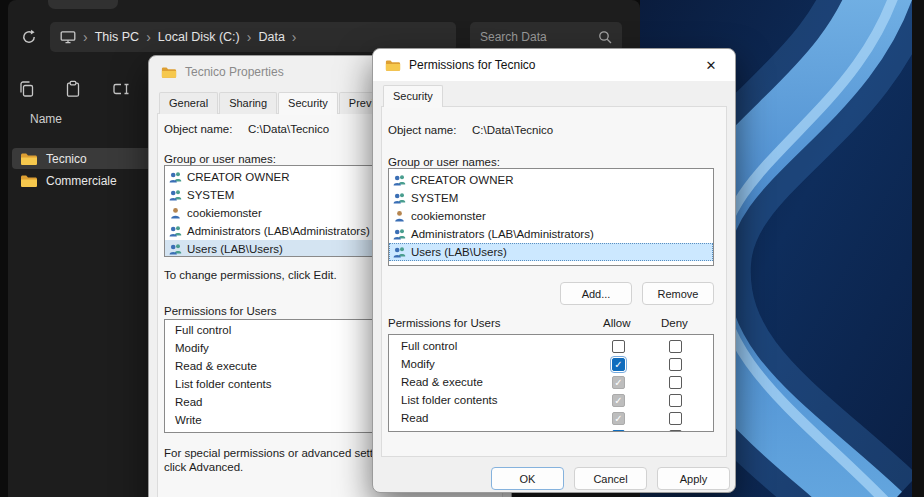  I want to click on file-row-tecnico: Tecnico, so click(83, 158).